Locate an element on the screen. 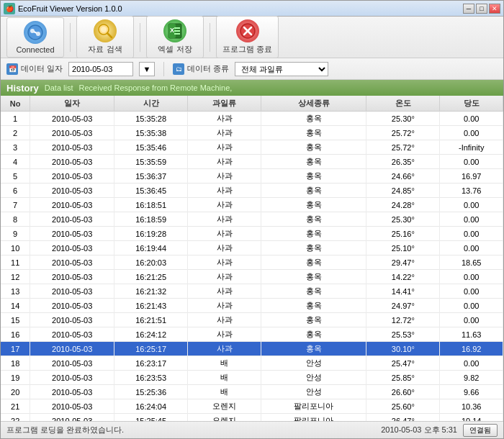 The width and height of the screenshot is (504, 439). history-title: History is located at coordinates (23, 88).